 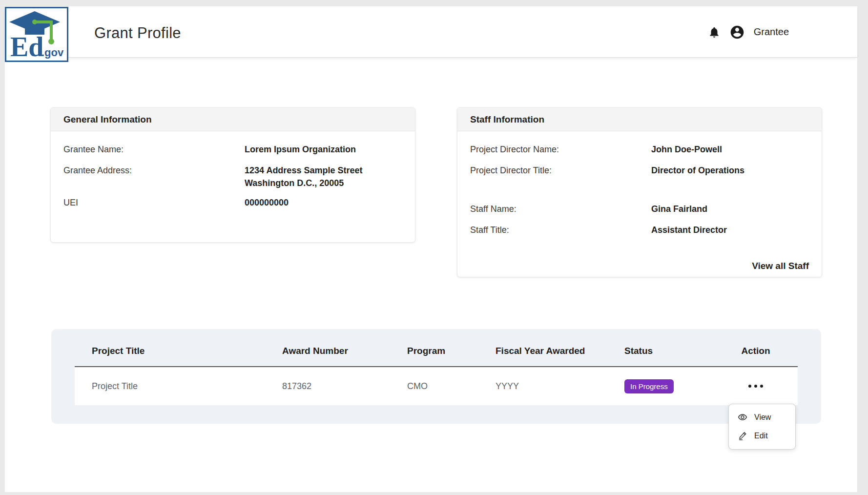 What do you see at coordinates (756, 386) in the screenshot?
I see `cell-action` at bounding box center [756, 386].